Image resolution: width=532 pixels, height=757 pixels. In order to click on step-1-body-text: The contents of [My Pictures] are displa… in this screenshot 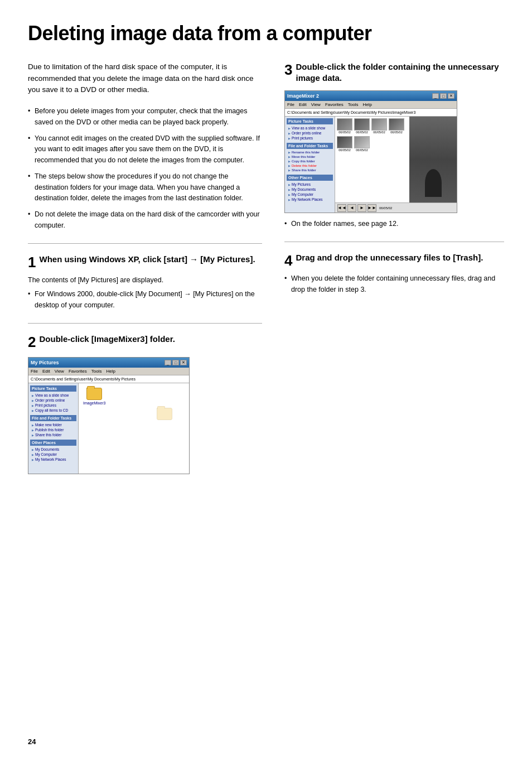, I will do `click(96, 280)`.